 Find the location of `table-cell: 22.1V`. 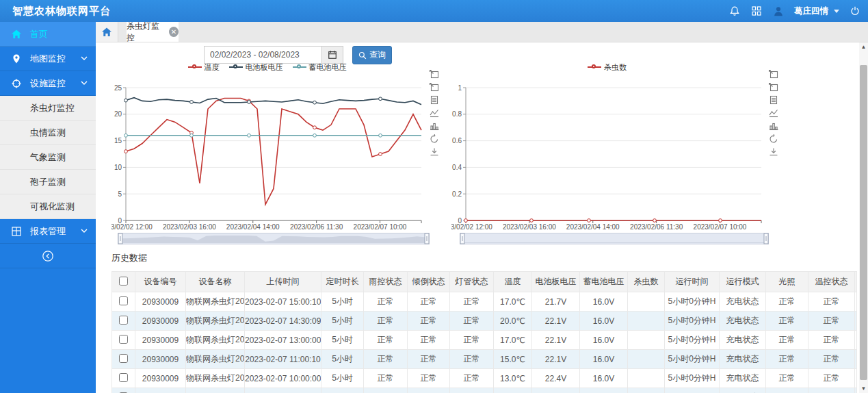

table-cell: 22.1V is located at coordinates (556, 340).